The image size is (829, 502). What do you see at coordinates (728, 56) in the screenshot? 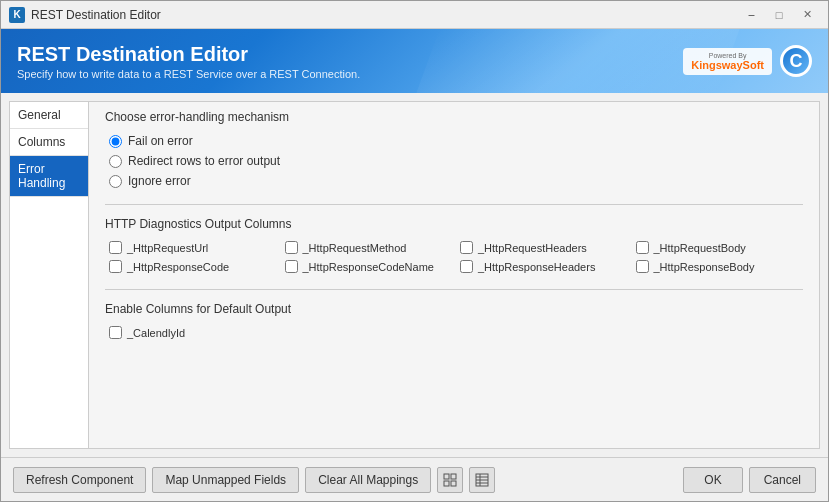
I see `powered-by-text: Powered By` at bounding box center [728, 56].